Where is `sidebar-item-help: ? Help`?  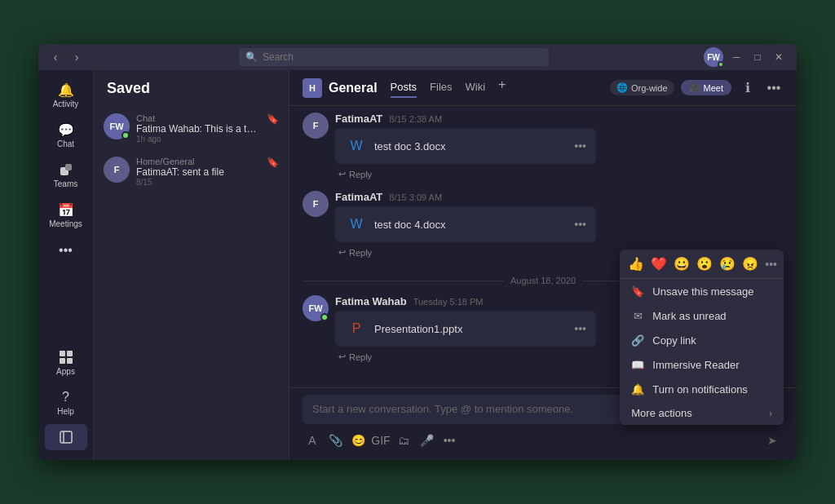
sidebar-item-help: ? Help is located at coordinates (66, 403).